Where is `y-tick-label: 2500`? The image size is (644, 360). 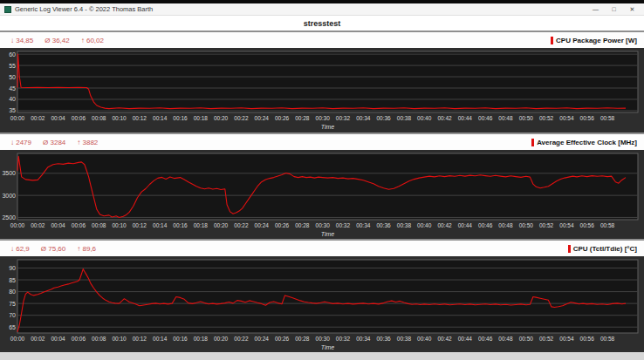 y-tick-label: 2500 is located at coordinates (9, 218).